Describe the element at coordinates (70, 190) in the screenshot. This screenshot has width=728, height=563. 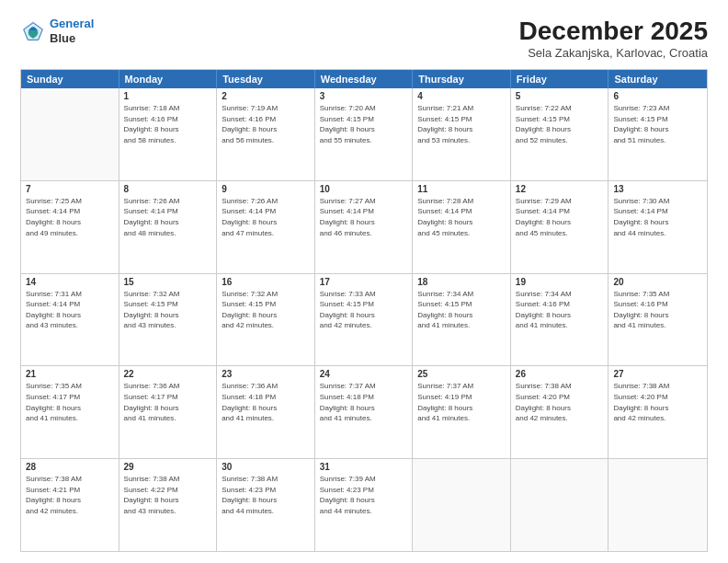
I see `day-number: 7` at that location.